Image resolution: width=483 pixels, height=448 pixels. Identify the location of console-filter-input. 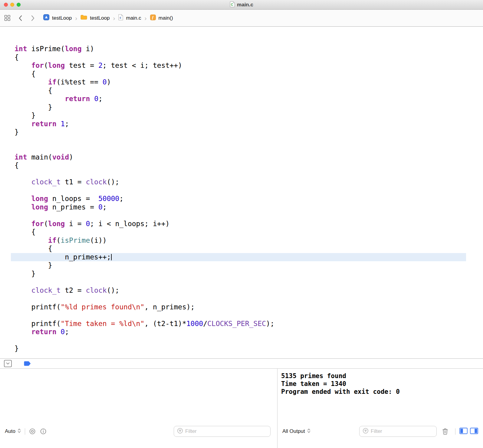
(402, 431).